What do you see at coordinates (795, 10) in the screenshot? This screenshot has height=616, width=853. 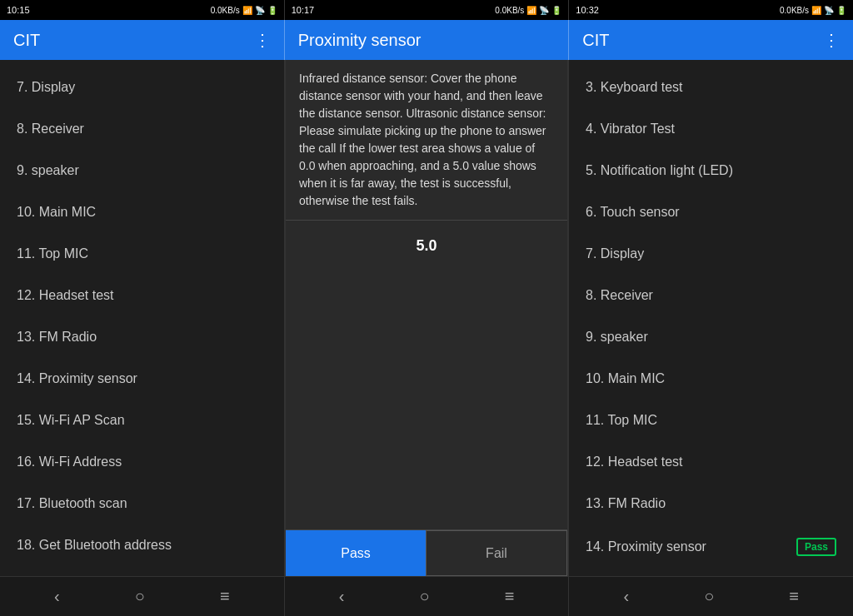 I see `right-network: 0.0KB/s` at bounding box center [795, 10].